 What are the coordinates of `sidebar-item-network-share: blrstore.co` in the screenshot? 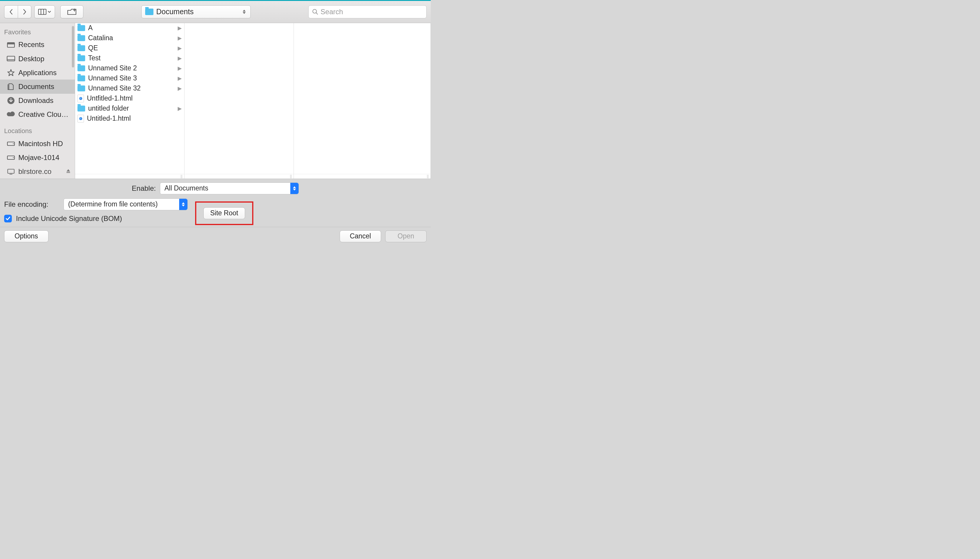 It's located at (38, 172).